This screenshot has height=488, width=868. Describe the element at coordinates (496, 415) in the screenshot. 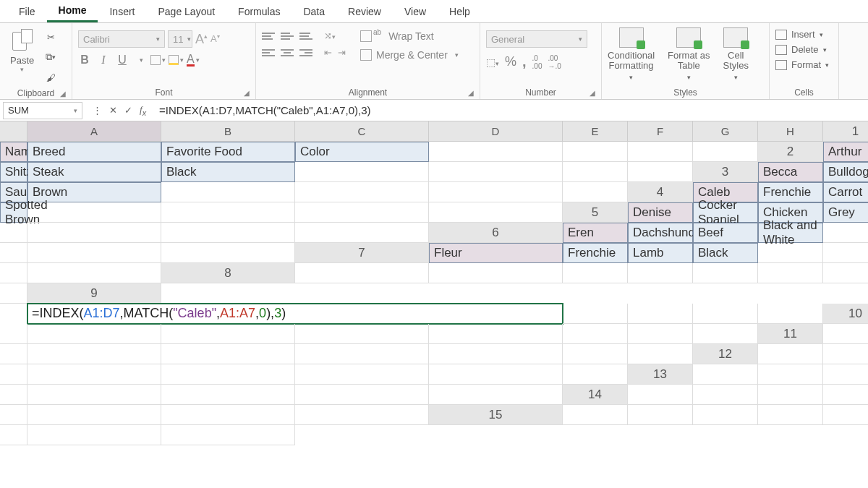

I see `row-header-15: 15` at that location.